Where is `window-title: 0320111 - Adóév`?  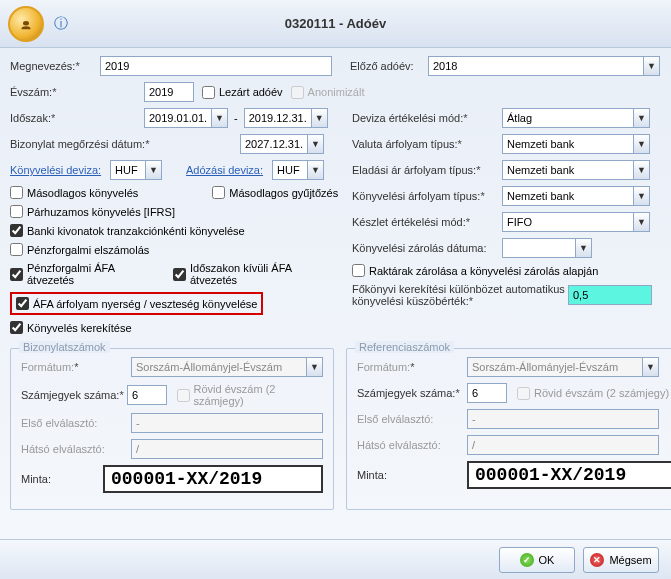 window-title: 0320111 - Adóév is located at coordinates (336, 24).